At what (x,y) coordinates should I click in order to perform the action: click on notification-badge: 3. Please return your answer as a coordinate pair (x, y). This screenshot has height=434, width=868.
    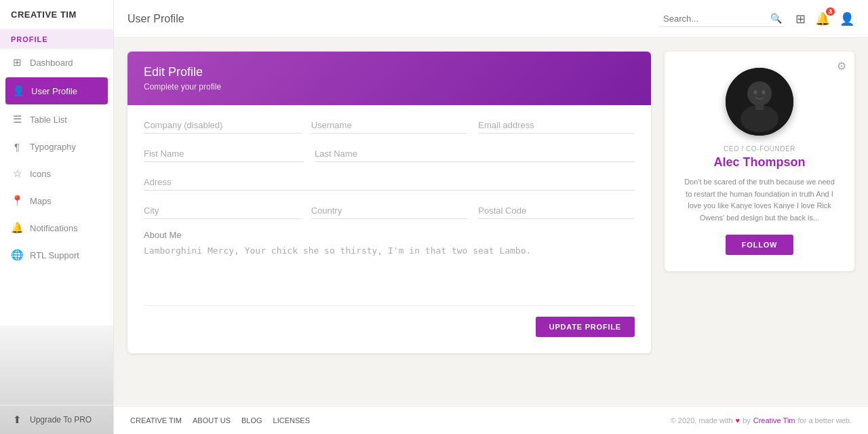
    Looking at the image, I should click on (830, 12).